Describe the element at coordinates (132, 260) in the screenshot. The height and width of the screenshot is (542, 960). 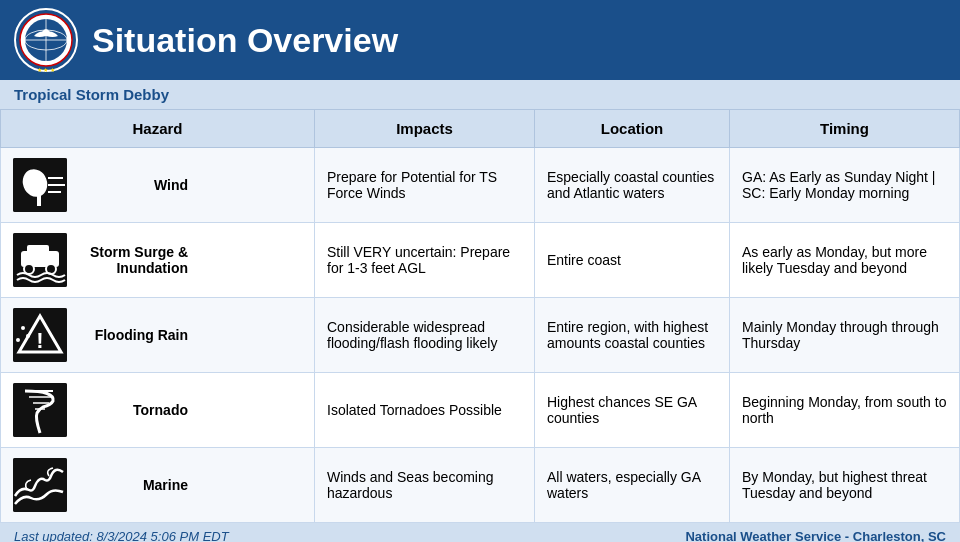
I see `hazard-label: Storm Surge & Inundation` at that location.